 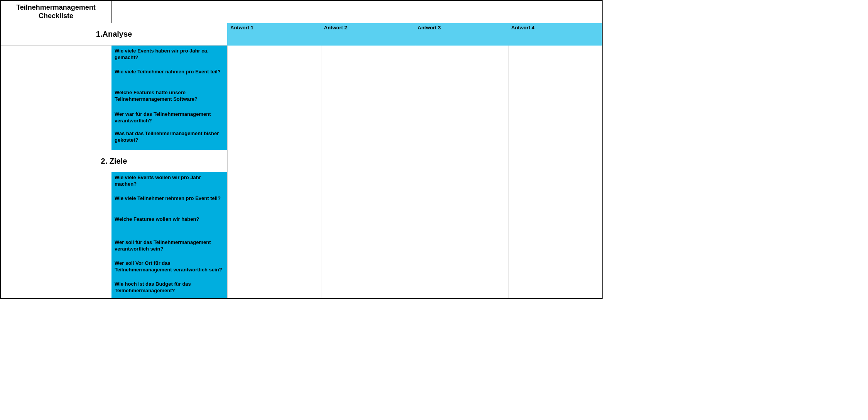 What do you see at coordinates (301, 268) in the screenshot?
I see `question-row: Wer soll Vor Ort für das Teilnehmermanag…` at bounding box center [301, 268].